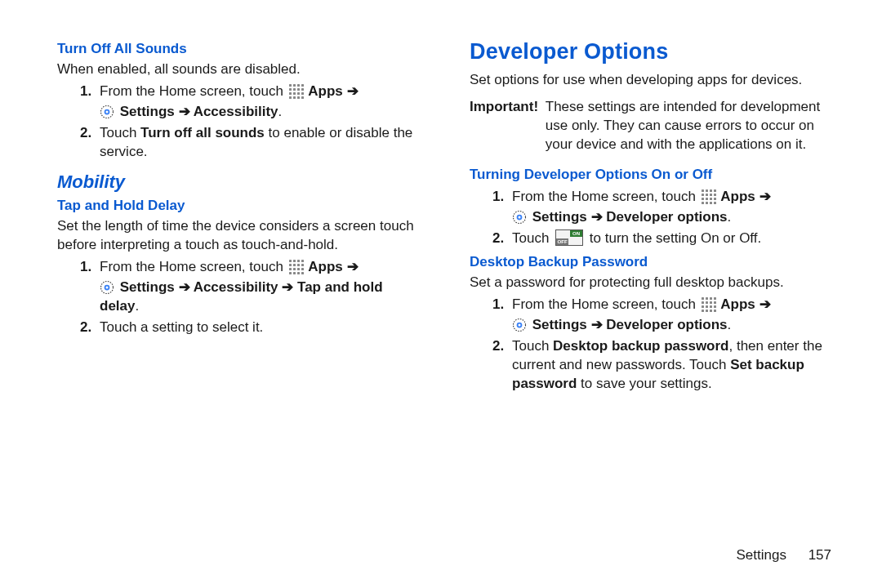 The width and height of the screenshot is (882, 588). What do you see at coordinates (252, 143) in the screenshot?
I see `step-item: 2. Touch Turn off all sounds to enable o…` at bounding box center [252, 143].